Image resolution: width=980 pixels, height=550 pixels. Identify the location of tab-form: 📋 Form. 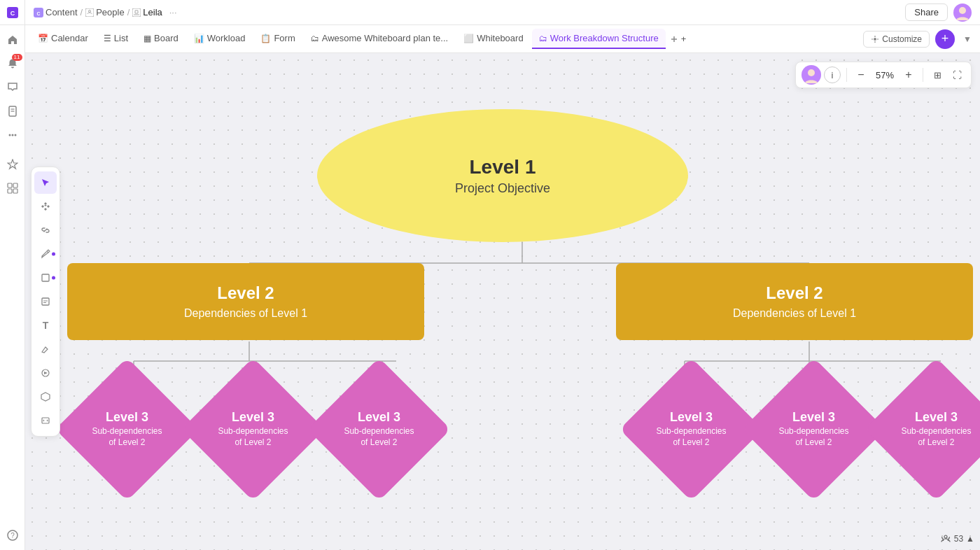
(277, 39).